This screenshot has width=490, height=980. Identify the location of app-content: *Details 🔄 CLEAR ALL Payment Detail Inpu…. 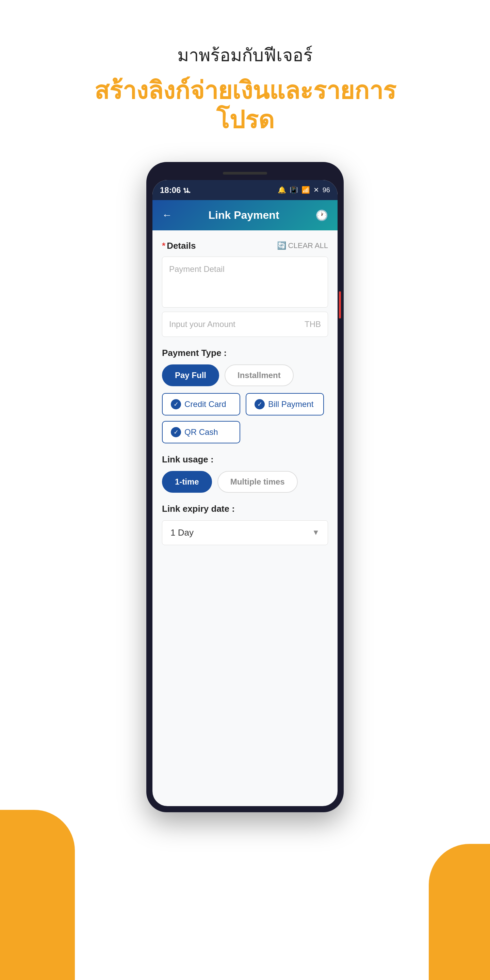
(245, 393).